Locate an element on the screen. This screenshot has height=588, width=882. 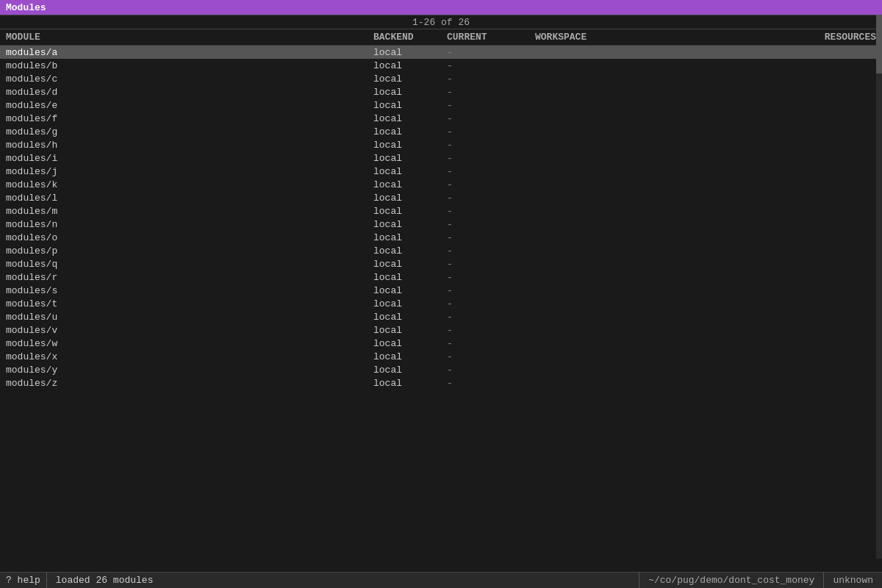
row-module: modules/x is located at coordinates (190, 357).